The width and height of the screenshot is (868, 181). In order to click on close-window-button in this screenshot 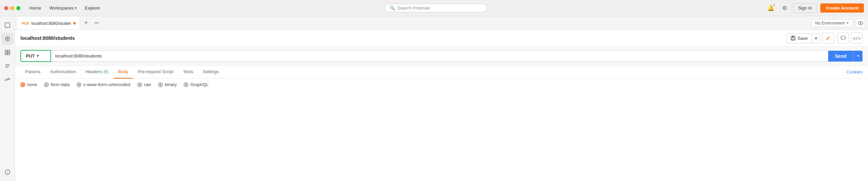, I will do `click(6, 8)`.